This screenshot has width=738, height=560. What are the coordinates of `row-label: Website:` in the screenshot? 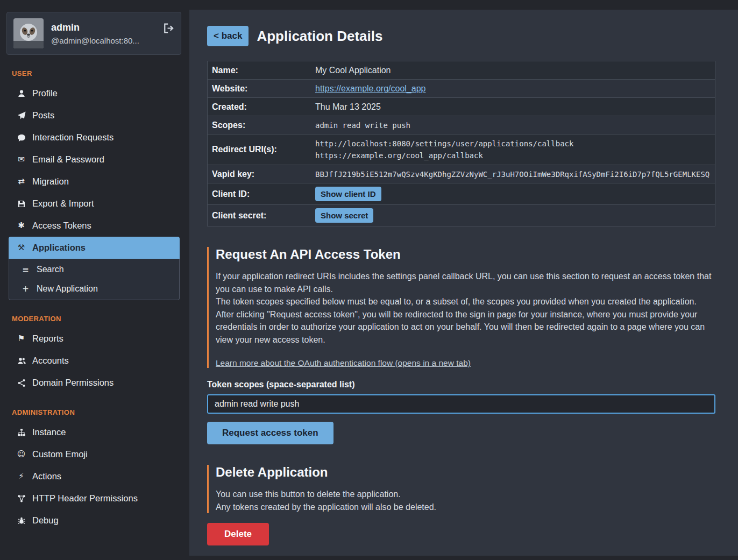 It's located at (264, 89).